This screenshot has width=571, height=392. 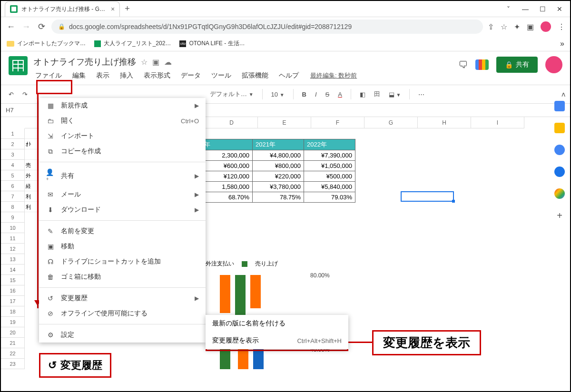 I want to click on merge-button: ⬓ ▼, so click(x=395, y=94).